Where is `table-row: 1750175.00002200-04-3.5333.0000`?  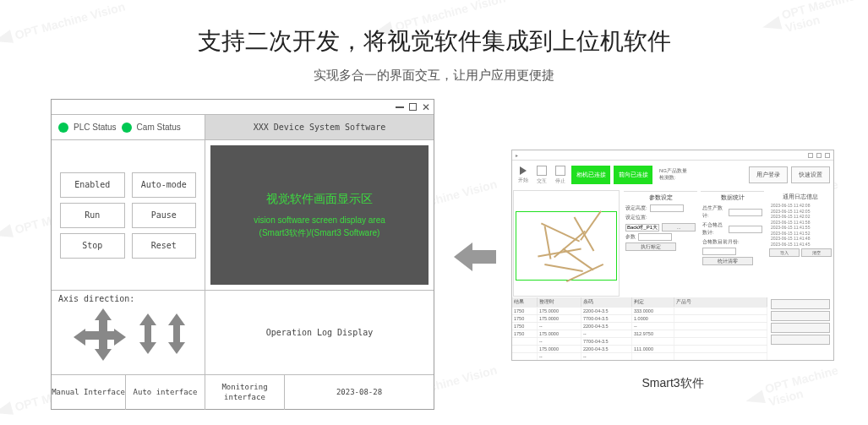 table-row: 1750175.00002200-04-3.5333.0000 is located at coordinates (640, 311).